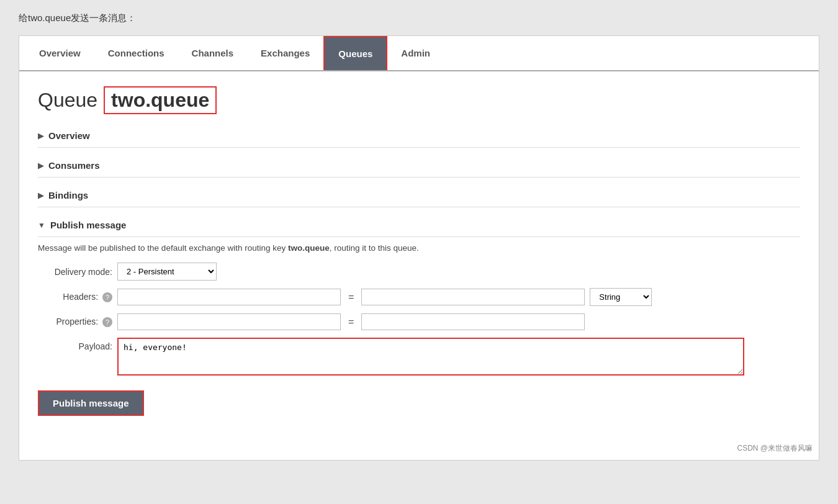 This screenshot has height=504, width=838. Describe the element at coordinates (60, 53) in the screenshot. I see `nav-item-overview: Overview` at that location.